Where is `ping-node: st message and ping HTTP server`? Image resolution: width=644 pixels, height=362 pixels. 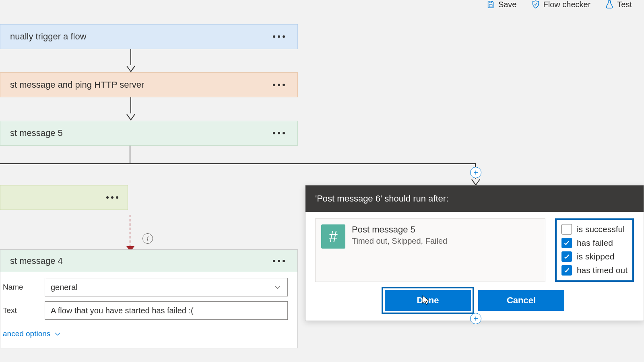
ping-node: st message and ping HTTP server is located at coordinates (149, 85).